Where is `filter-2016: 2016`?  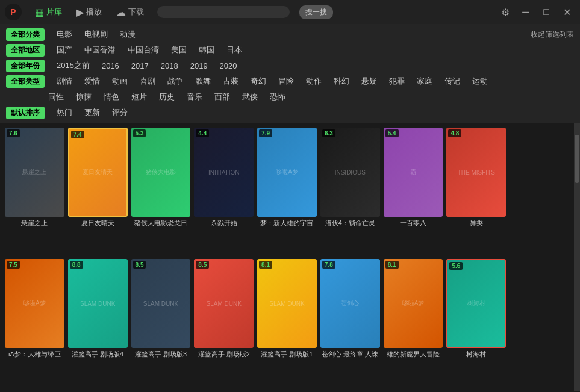 filter-2016: 2016 is located at coordinates (111, 66).